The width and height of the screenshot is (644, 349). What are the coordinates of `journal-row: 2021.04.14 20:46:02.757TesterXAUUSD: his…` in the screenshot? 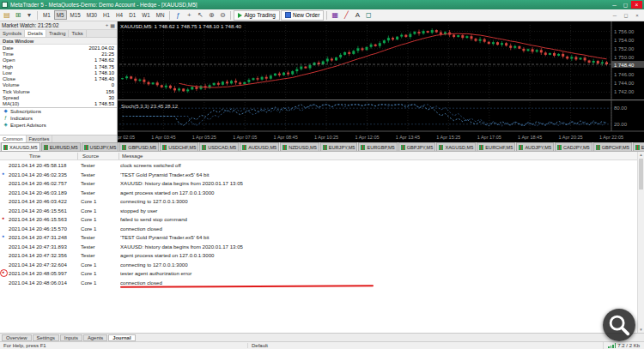 It's located at (319, 184).